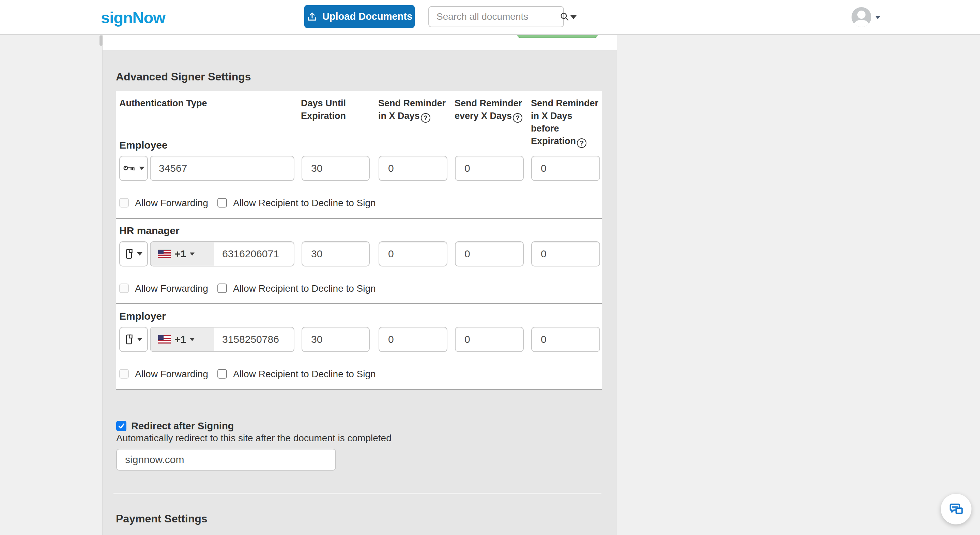 The image size is (980, 535). I want to click on redirect-url-input, so click(226, 460).